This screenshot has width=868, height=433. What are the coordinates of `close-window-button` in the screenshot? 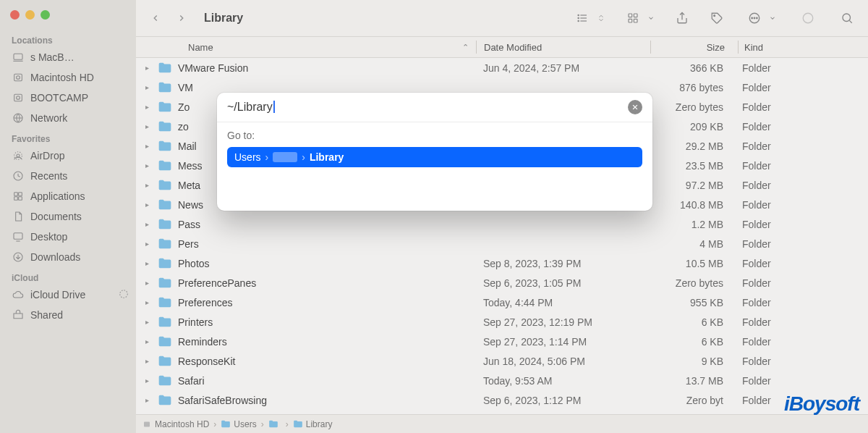 It's located at (14, 14).